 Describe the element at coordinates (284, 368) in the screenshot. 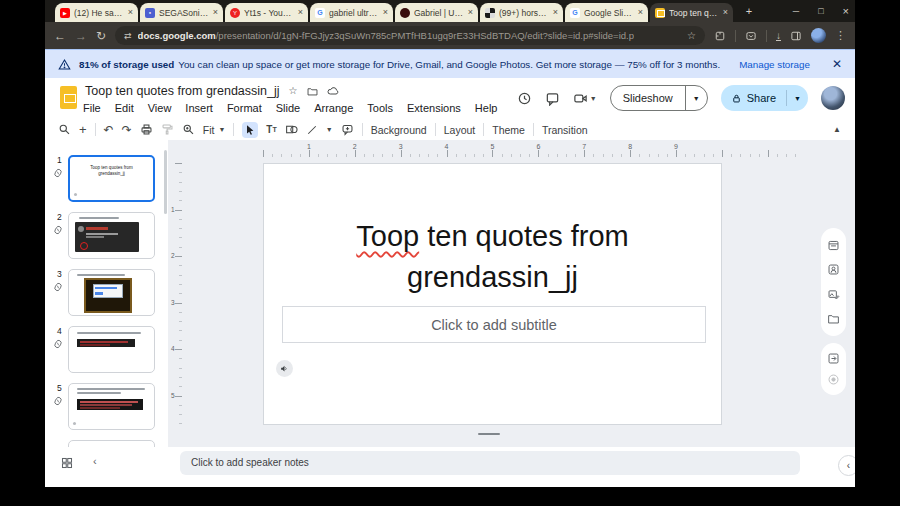

I see `audio-button` at that location.